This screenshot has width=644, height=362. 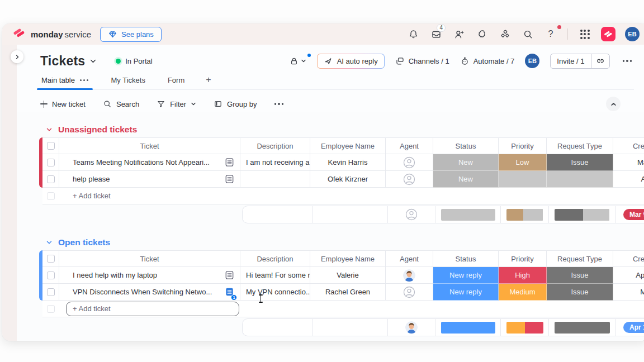 I want to click on employee-cell: Kevin Harris, so click(x=348, y=163).